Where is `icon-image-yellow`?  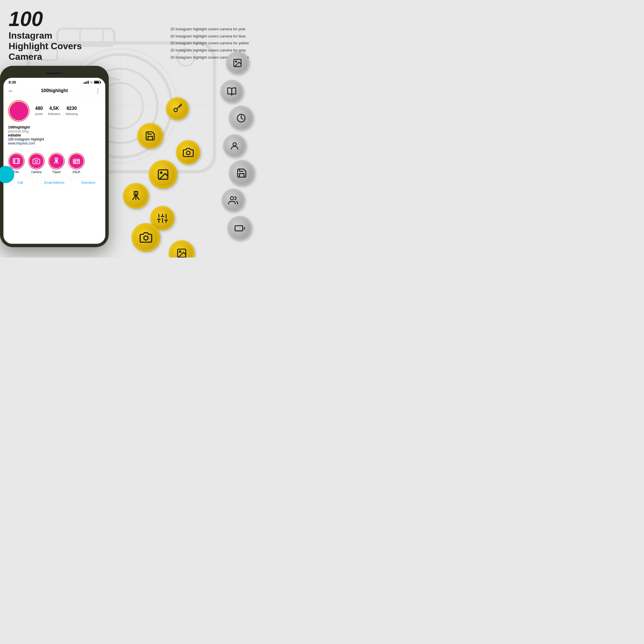 icon-image-yellow is located at coordinates (163, 175).